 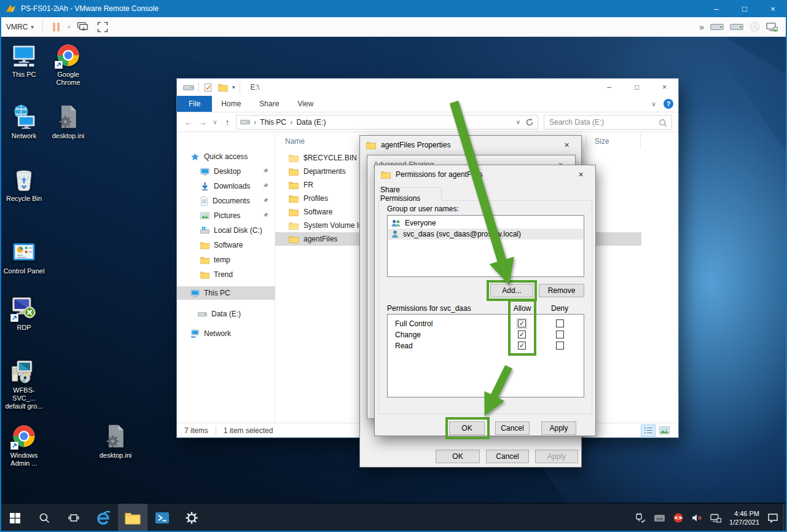 I want to click on task-view-button, so click(x=74, y=518).